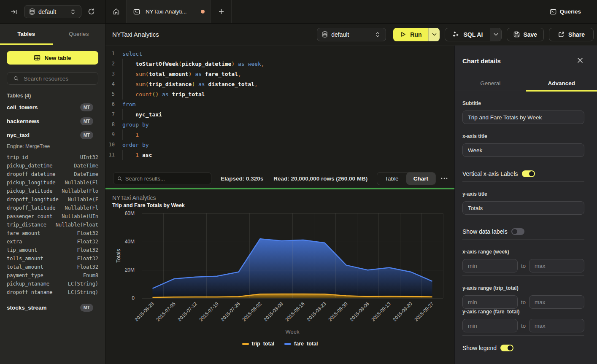  I want to click on chart-legend: trip_totalfare_total, so click(280, 344).